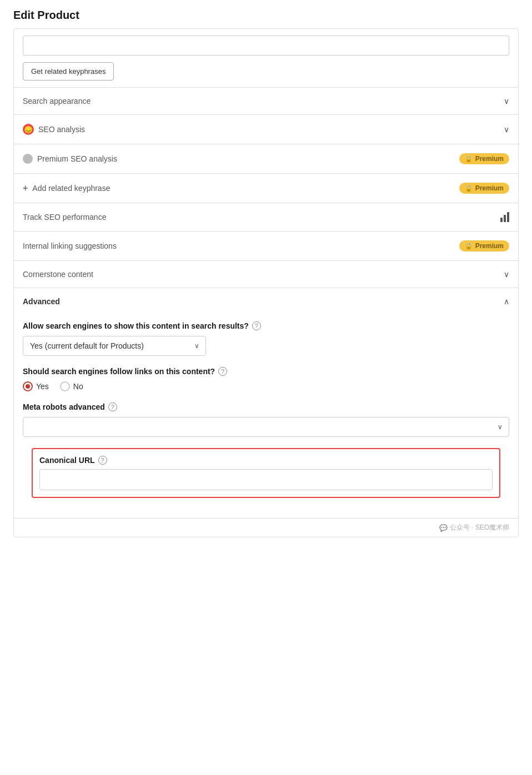  Describe the element at coordinates (28, 129) in the screenshot. I see `sad-face-icon: 😞` at that location.